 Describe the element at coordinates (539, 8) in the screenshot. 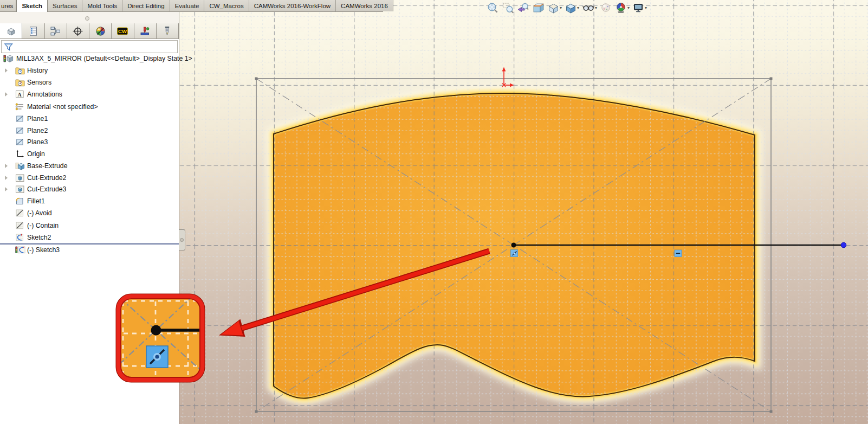

I see `section-view-button` at that location.